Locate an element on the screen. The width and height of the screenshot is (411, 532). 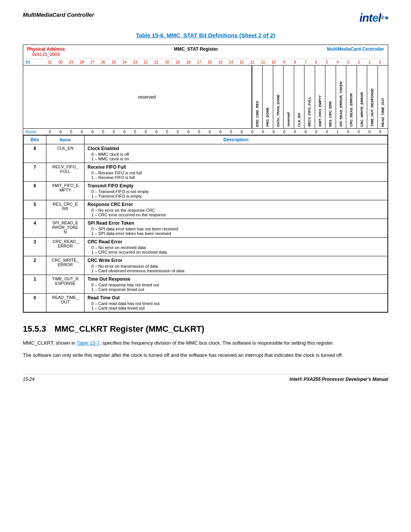
bit-number: 10 is located at coordinates (274, 62).